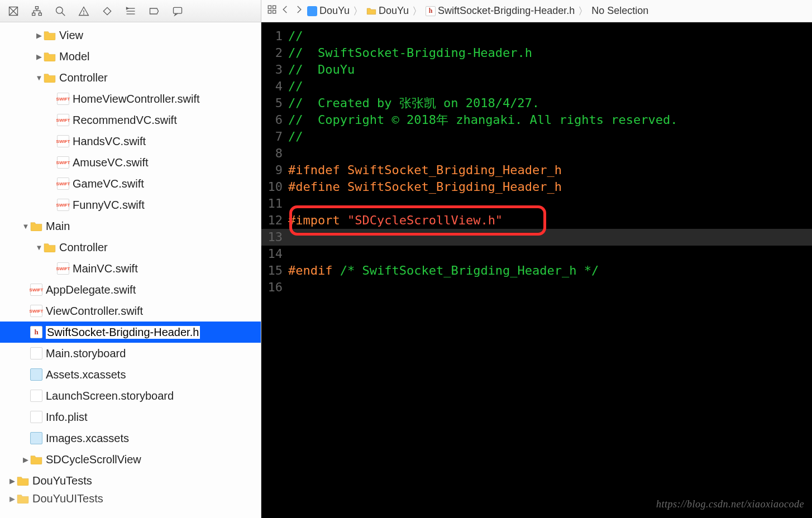 The width and height of the screenshot is (812, 518). What do you see at coordinates (275, 254) in the screenshot?
I see `line-number: 14` at bounding box center [275, 254].